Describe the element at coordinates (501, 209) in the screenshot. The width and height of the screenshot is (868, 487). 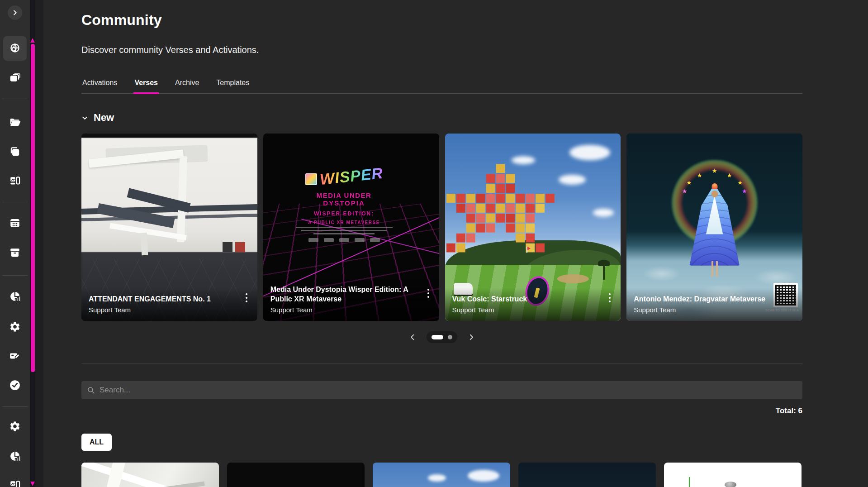
I see `pixel-star-sculpture` at that location.